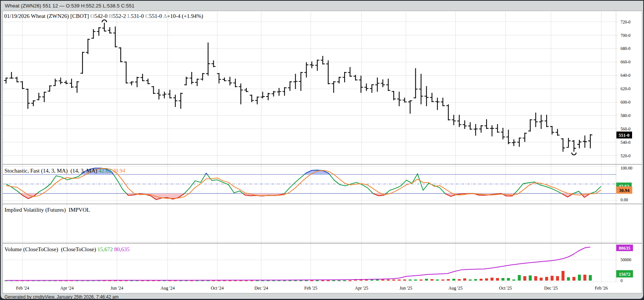 The height and width of the screenshot is (300, 644). I want to click on svg-text: 680-0, so click(626, 48).